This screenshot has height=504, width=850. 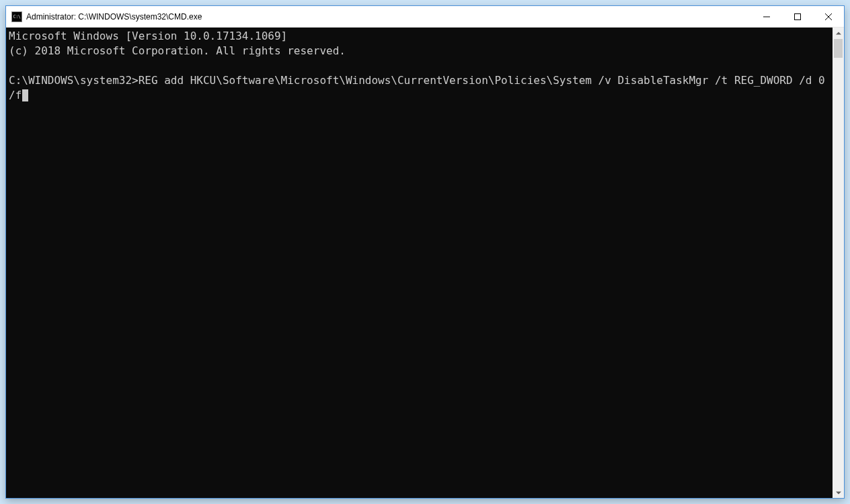 I want to click on terminal-line: Microsoft Windows [Version 10.0.17134.10…, so click(x=420, y=36).